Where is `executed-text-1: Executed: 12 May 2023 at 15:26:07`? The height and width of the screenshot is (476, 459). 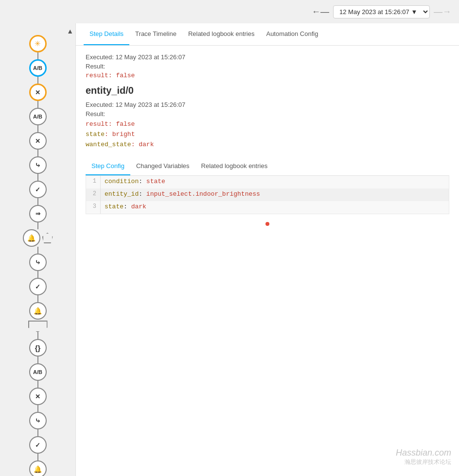
executed-text-1: Executed: 12 May 2023 at 15:26:07 is located at coordinates (267, 57).